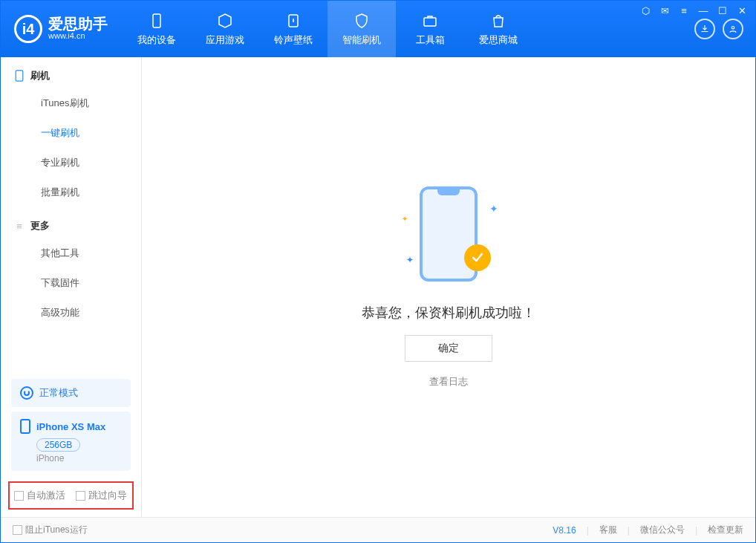 The image size is (756, 543). Describe the element at coordinates (362, 29) in the screenshot. I see `tab-smart-flash: 智能刷机` at that location.